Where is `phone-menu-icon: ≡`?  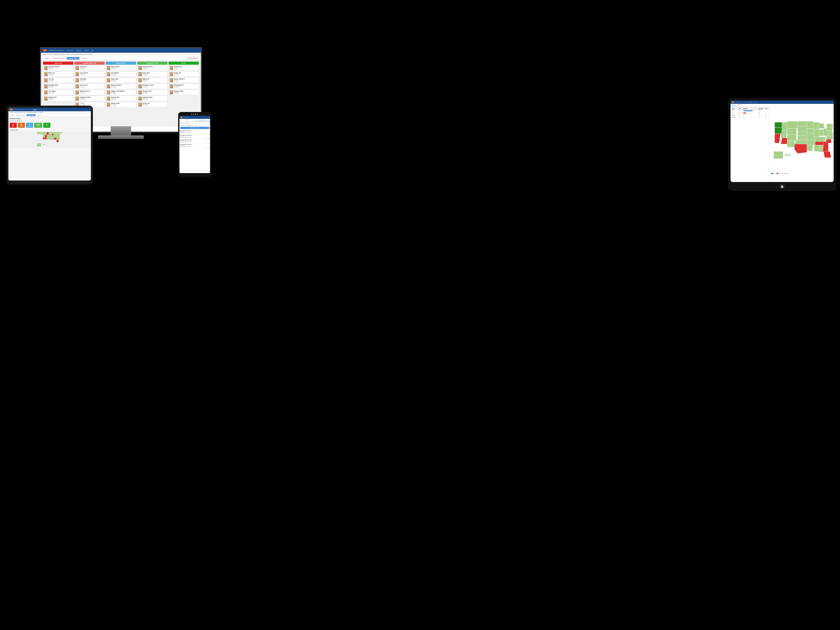
phone-menu-icon: ≡ is located at coordinates (209, 117).